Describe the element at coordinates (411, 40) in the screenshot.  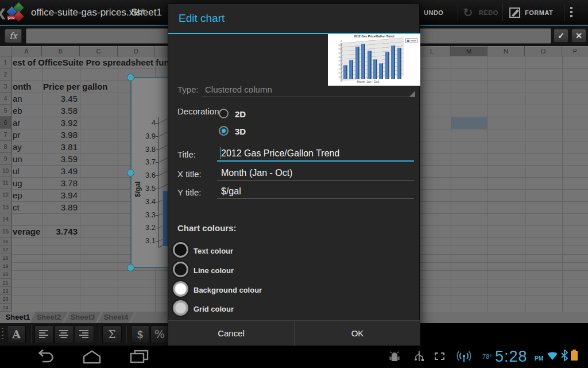
I see `preview-legend` at that location.